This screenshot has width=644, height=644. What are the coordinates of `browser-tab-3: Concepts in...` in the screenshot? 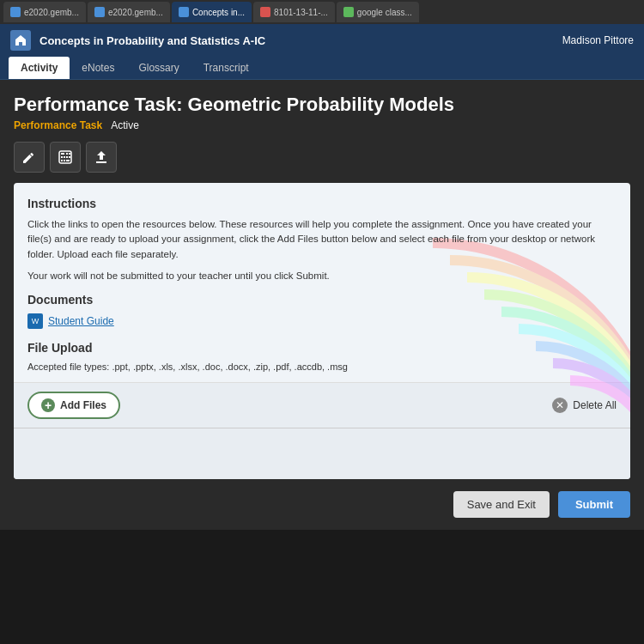 It's located at (211, 12).